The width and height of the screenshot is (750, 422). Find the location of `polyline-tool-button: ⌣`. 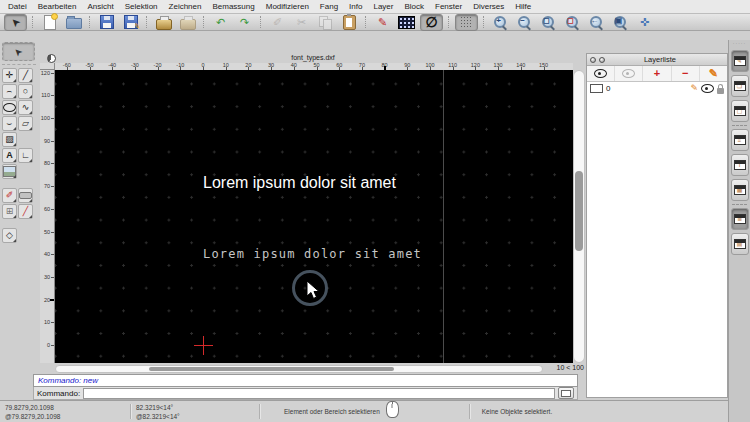

polyline-tool-button: ⌣ is located at coordinates (10, 124).